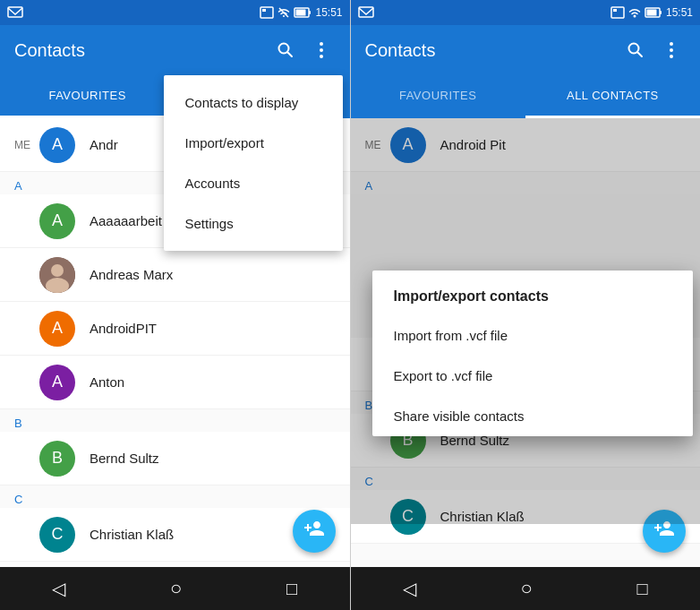  What do you see at coordinates (15, 13) in the screenshot?
I see `notification-icon` at bounding box center [15, 13].